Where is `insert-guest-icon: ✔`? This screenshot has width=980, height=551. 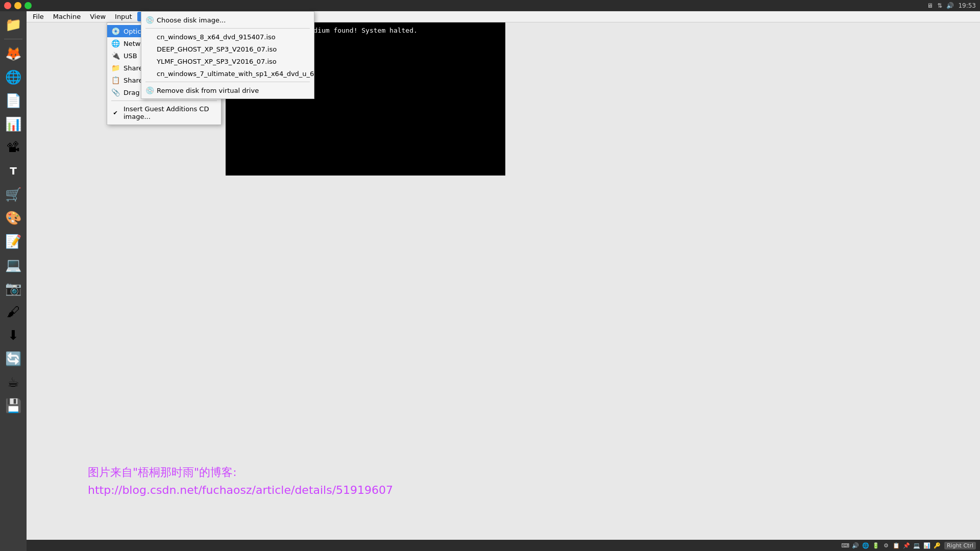 insert-guest-icon: ✔ is located at coordinates (115, 113).